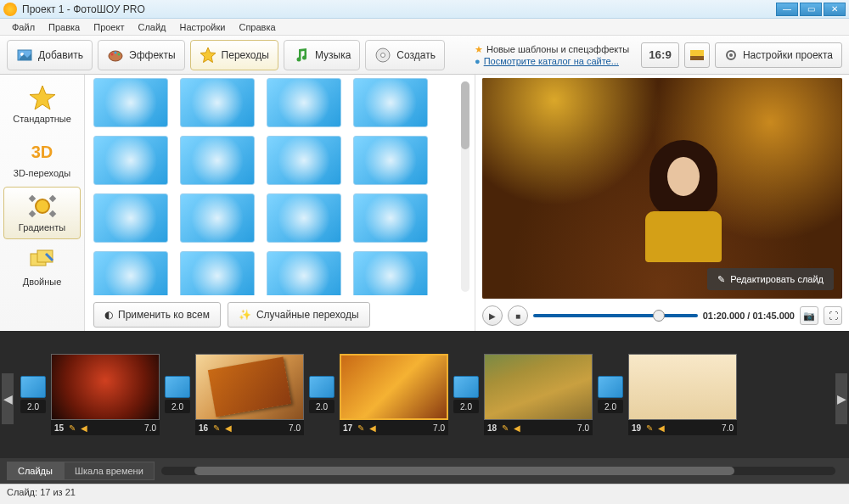 The height and width of the screenshot is (504, 849). I want to click on titlebar: Проект 1 - ФотоШОУ PRO — ▭ ✕, so click(424, 9).